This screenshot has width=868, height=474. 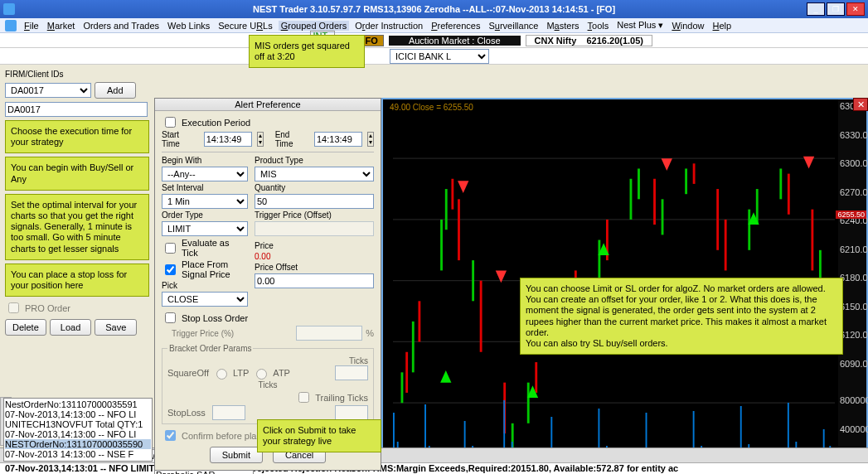 What do you see at coordinates (599, 26) in the screenshot?
I see `menu-tools: Tools` at bounding box center [599, 26].